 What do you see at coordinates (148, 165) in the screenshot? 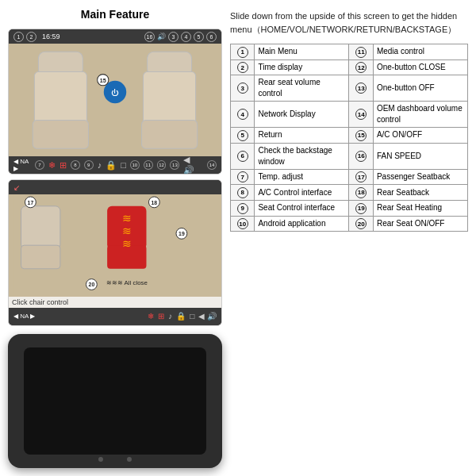
I see `toolbar-badge-11: 11` at bounding box center [148, 165].